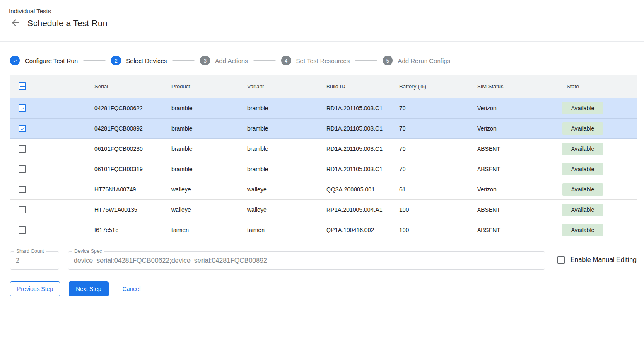 This screenshot has width=644, height=349. Describe the element at coordinates (327, 61) in the screenshot. I see `stepper: Configure Test Run2Select Devices3Add Ac…` at that location.